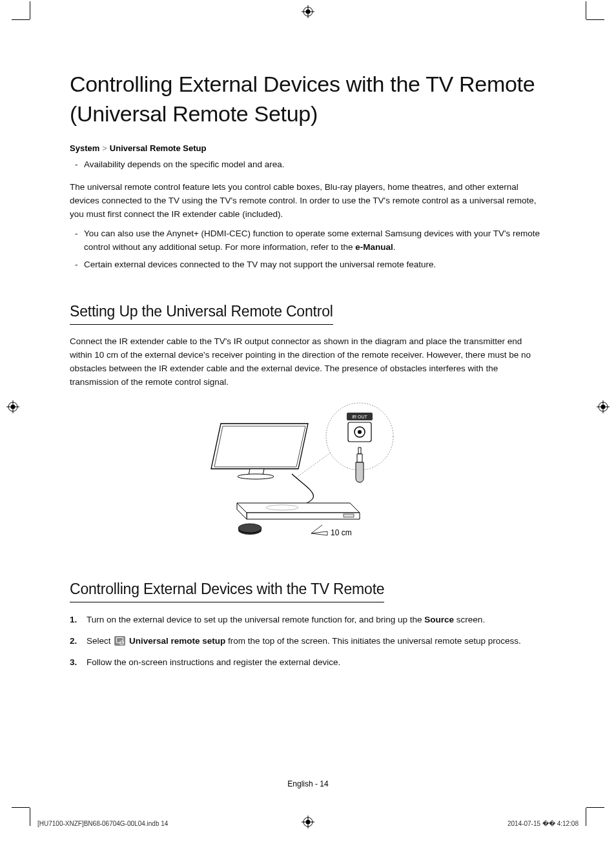 Image resolution: width=616 pixels, height=853 pixels. Describe the element at coordinates (308, 265) in the screenshot. I see `note-unsupported: Certain external devices connected to th…` at that location.